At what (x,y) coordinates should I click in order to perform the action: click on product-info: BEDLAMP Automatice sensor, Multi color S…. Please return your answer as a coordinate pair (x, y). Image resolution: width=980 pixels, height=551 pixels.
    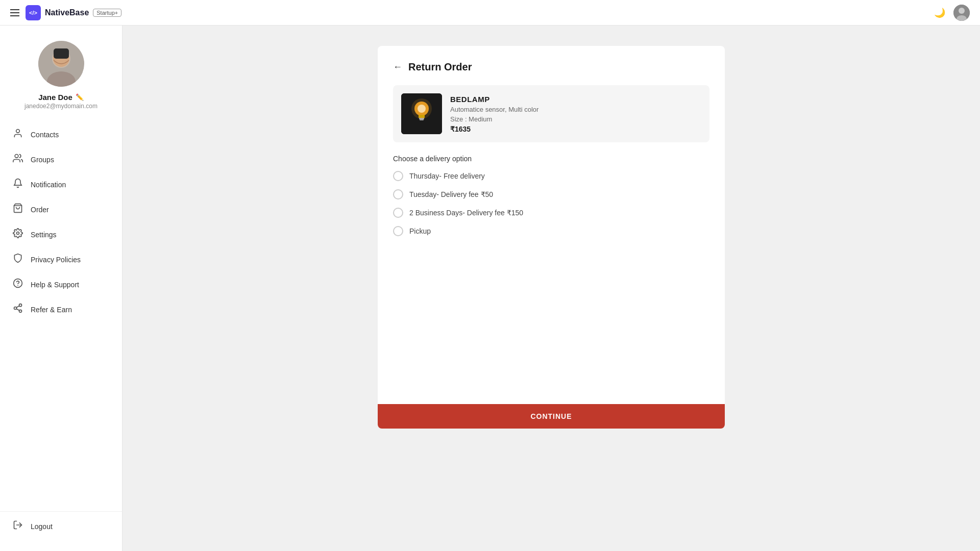
    Looking at the image, I should click on (494, 114).